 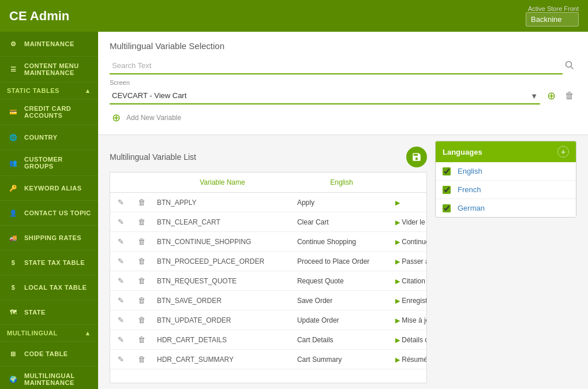 What do you see at coordinates (49, 69) in the screenshot?
I see `sidebar-item-content-menu: ☰ CONTENT MENU MAINTENANCE` at bounding box center [49, 69].